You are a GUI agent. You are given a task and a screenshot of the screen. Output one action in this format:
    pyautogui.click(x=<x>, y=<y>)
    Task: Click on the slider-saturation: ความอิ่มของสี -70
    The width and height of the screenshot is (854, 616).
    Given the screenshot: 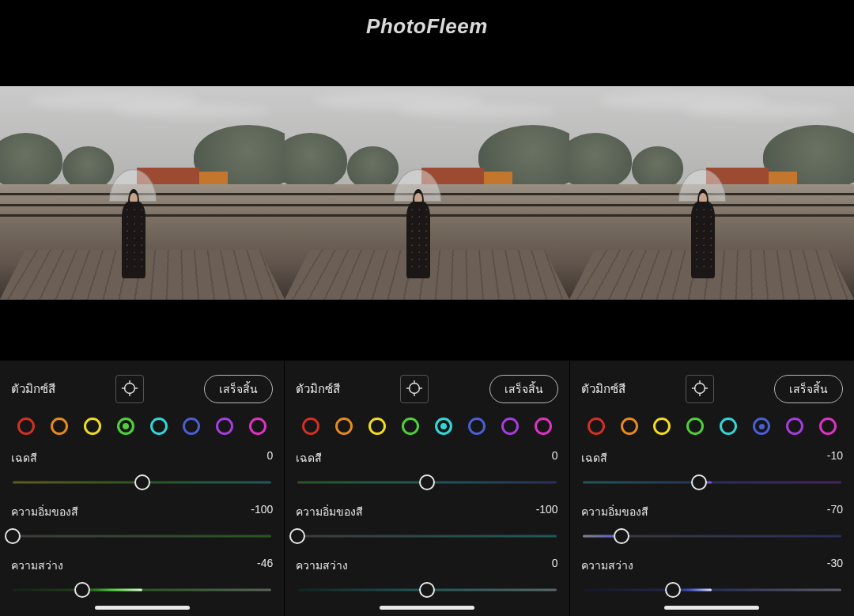 What is the action you would take?
    pyautogui.click(x=712, y=523)
    